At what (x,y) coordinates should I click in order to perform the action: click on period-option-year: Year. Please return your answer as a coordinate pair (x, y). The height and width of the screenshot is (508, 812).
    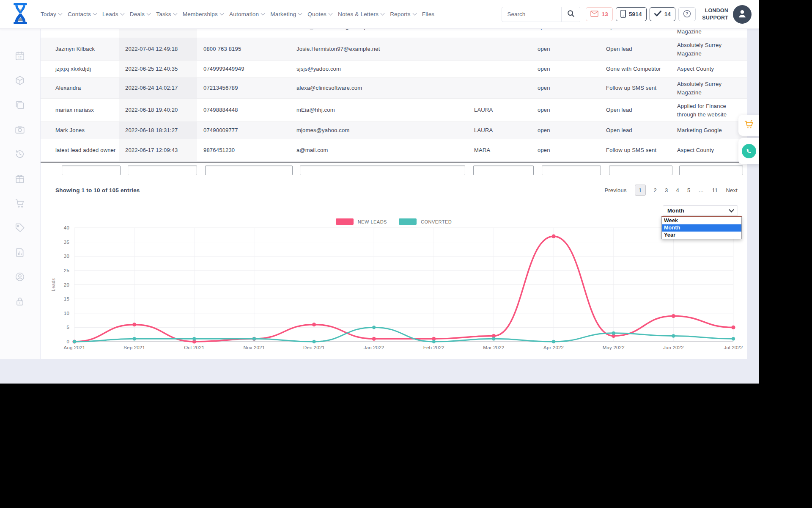
    Looking at the image, I should click on (702, 235).